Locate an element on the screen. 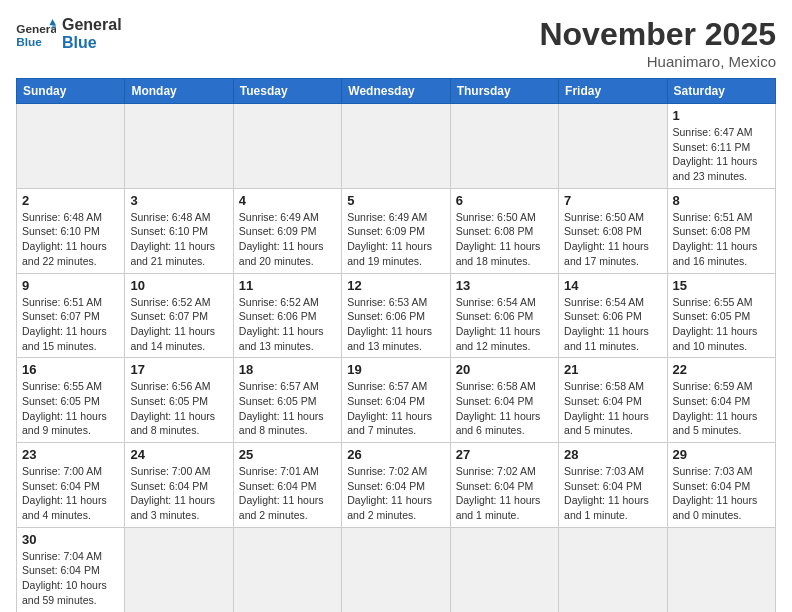 The width and height of the screenshot is (792, 612). day-number: 26 is located at coordinates (396, 454).